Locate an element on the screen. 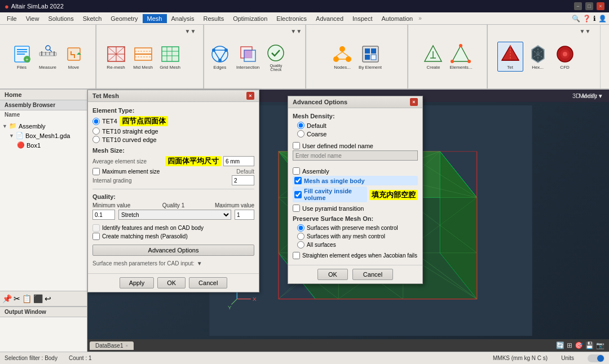 This screenshot has height=364, width=609. edges-btn: Edges is located at coordinates (220, 56).